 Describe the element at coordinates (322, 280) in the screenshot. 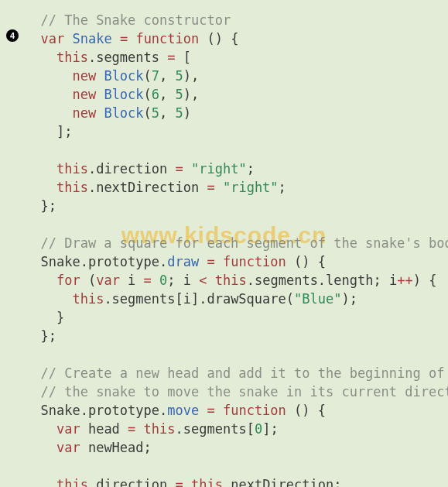

I see `token-ident: .segments.length; i` at that location.